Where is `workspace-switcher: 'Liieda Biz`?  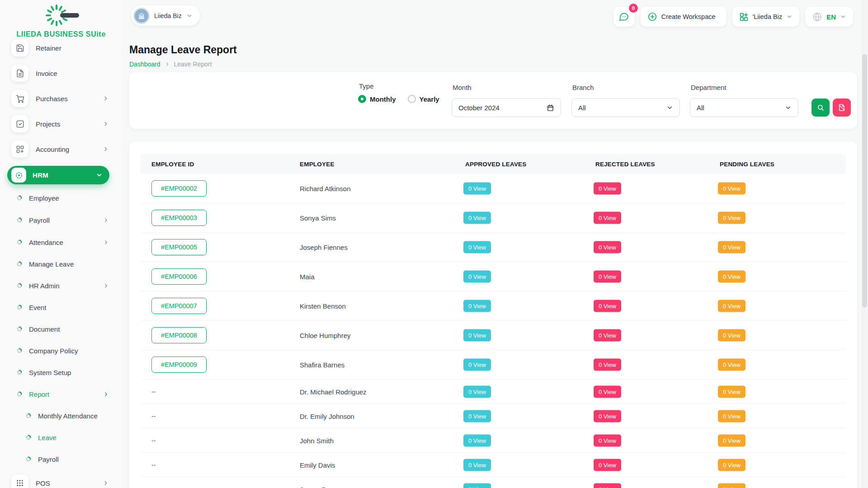 workspace-switcher: 'Liieda Biz is located at coordinates (766, 17).